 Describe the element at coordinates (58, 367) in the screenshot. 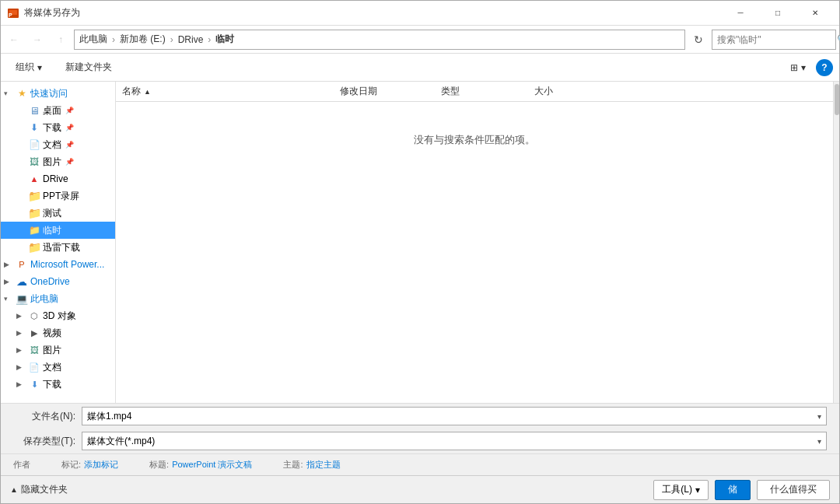

I see `sidebar-item-docs2: ▶ 📄 文档` at that location.